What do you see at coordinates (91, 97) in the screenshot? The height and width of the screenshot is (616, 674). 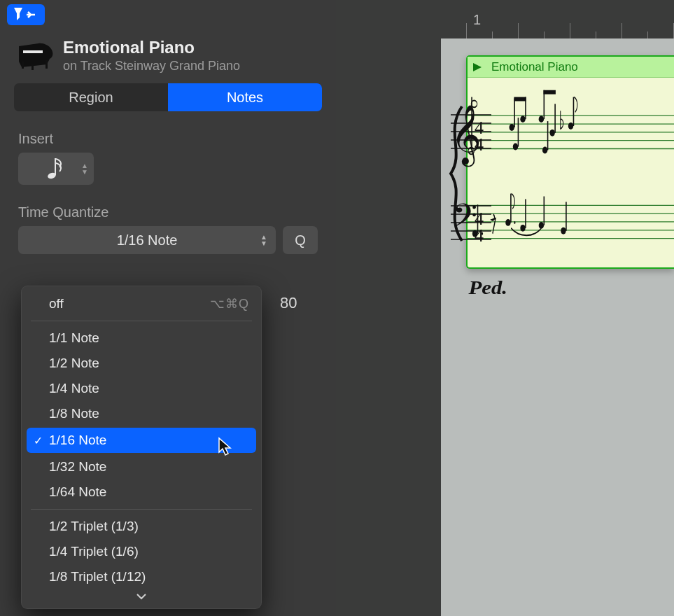 I see `tab-region: Region` at bounding box center [91, 97].